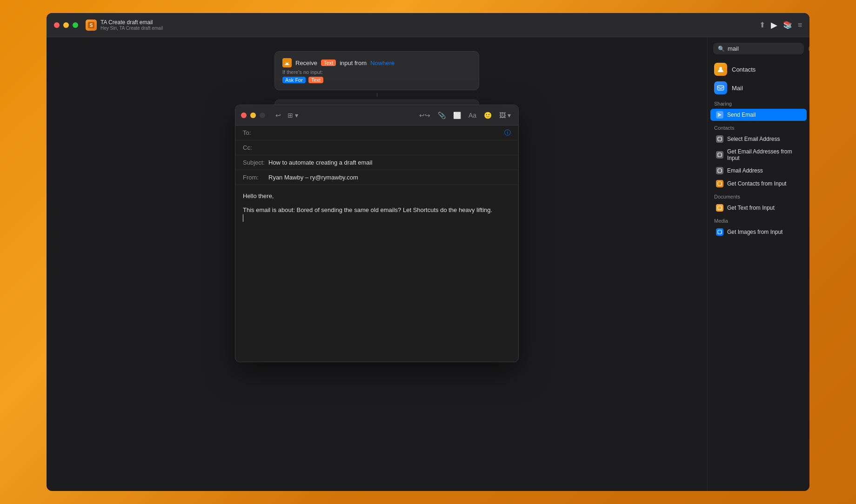  I want to click on sidebar-item-mail: Mail, so click(758, 88).